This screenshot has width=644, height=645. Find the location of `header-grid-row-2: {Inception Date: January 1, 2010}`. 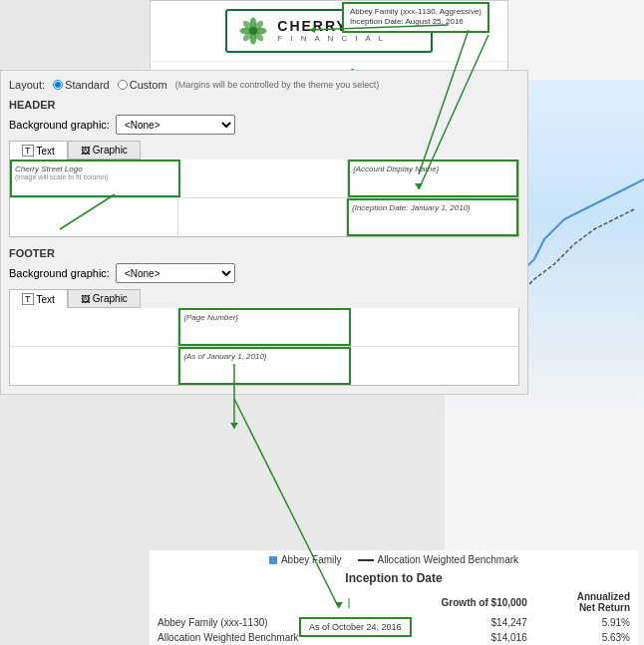

header-grid-row-2: {Inception Date: January 1, 2010} is located at coordinates (264, 217).